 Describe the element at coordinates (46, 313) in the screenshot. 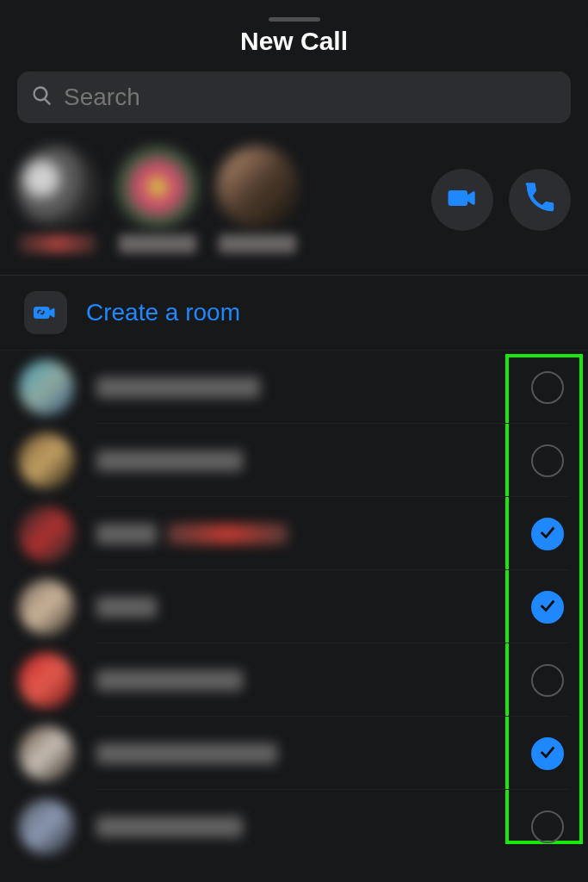

I see `room-link-icon` at that location.